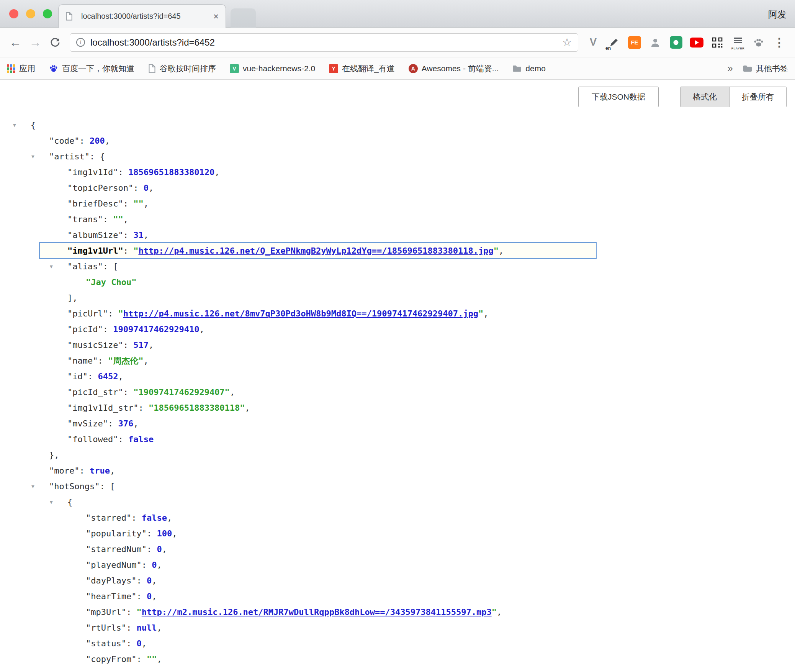  I want to click on bookmark-label: vue-hackernews-2.0, so click(279, 69).